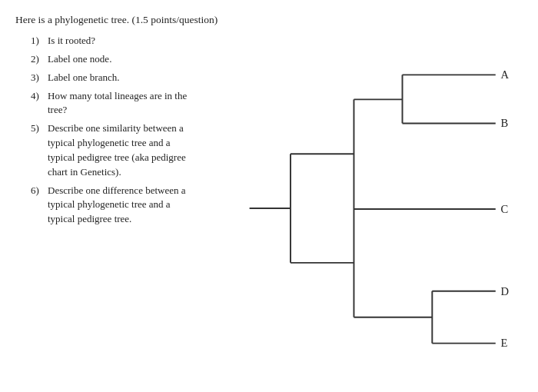 The image size is (538, 392). Describe the element at coordinates (269, 20) in the screenshot. I see `header: Here is a phylogenetic tree. (1.5 points…` at that location.